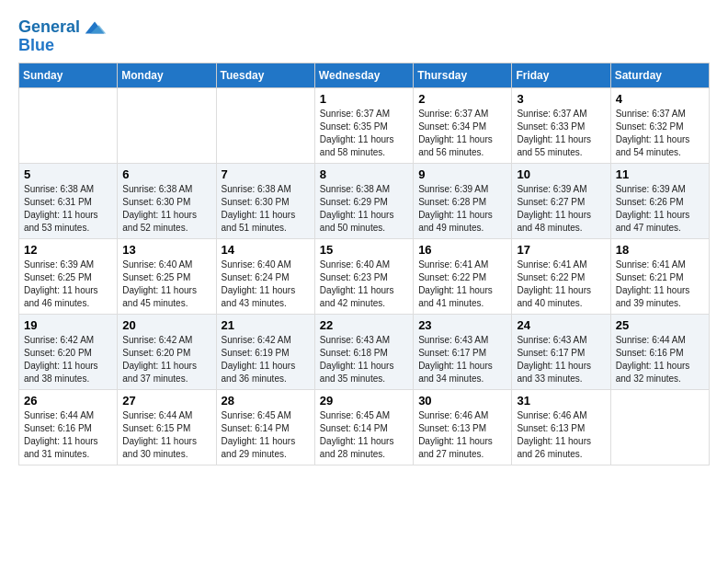 The width and height of the screenshot is (728, 563). I want to click on weekday-header: Wednesday, so click(364, 75).